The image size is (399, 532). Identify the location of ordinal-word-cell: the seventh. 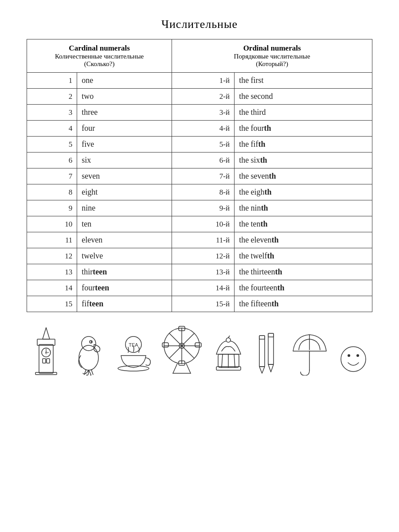
(303, 176).